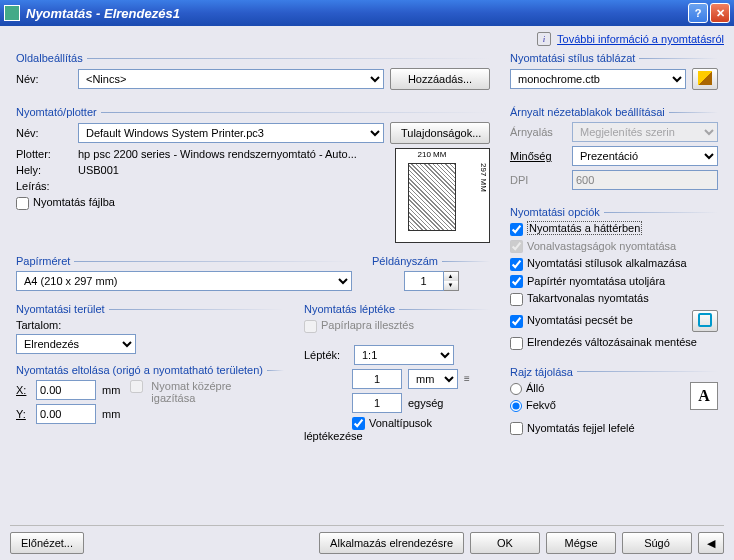  Describe the element at coordinates (426, 403) in the screenshot. I see `unit-label: egység` at that location.